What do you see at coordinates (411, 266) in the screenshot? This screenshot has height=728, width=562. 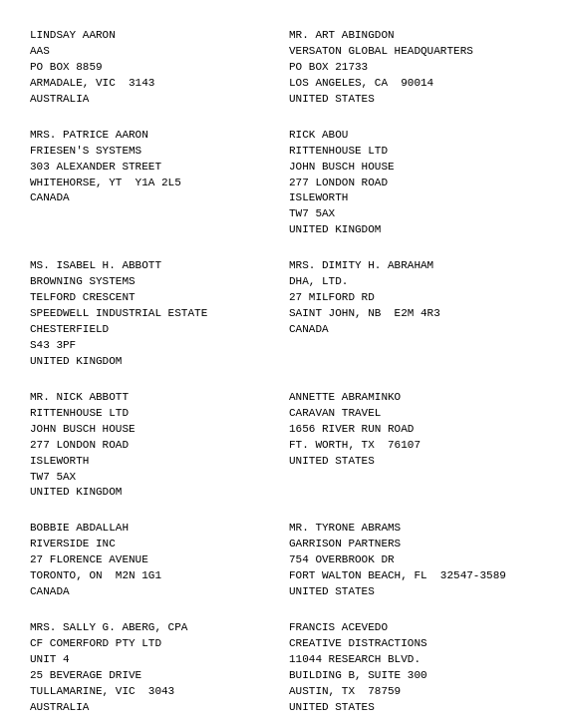 I see `entry-line: MRS. DIMITY H. ABRAHAM` at bounding box center [411, 266].